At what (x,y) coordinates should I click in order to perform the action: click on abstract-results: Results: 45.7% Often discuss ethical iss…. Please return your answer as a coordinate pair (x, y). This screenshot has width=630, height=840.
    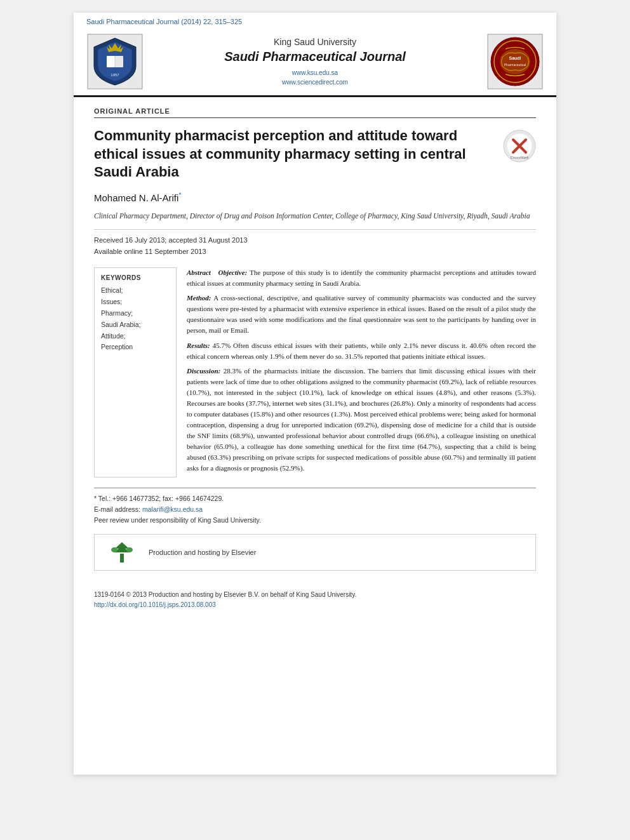
    Looking at the image, I should click on (361, 351).